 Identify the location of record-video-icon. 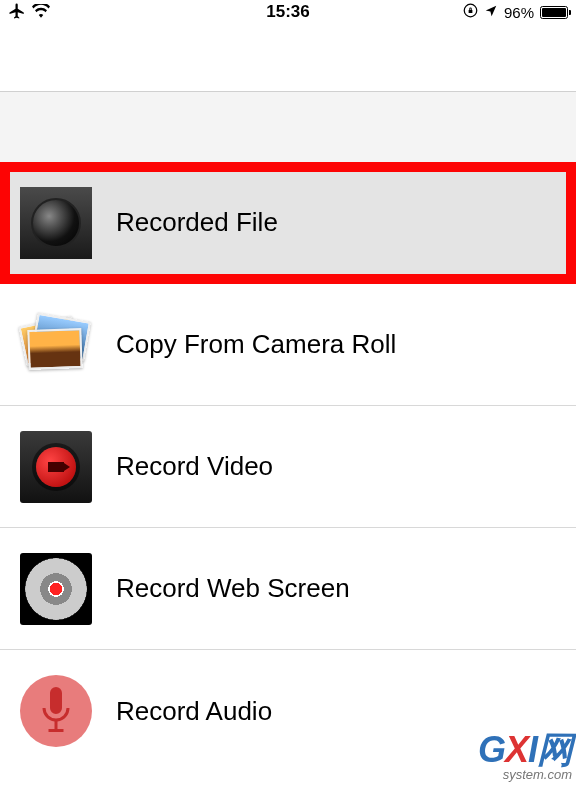
(56, 467).